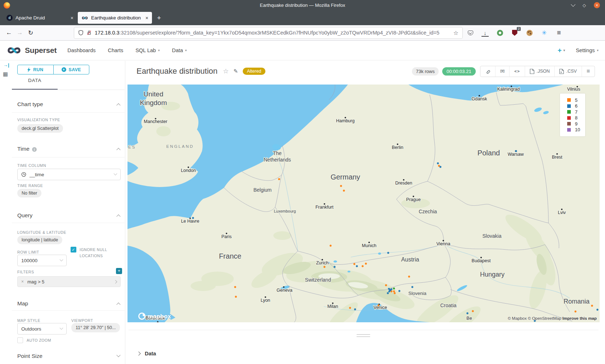 The height and width of the screenshot is (364, 605). What do you see at coordinates (35, 81) in the screenshot?
I see `tab-data: DATA` at bounding box center [35, 81].